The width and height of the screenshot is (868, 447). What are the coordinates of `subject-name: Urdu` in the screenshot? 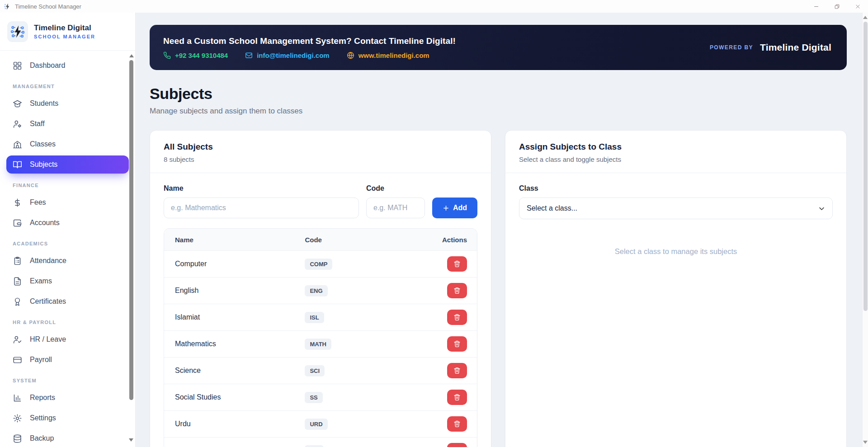 It's located at (234, 424).